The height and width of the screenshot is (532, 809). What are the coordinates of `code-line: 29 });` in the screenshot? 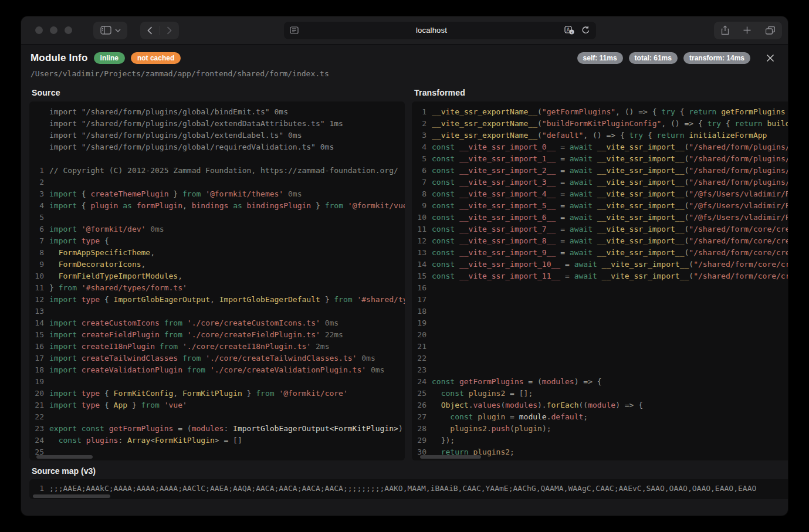 It's located at (600, 440).